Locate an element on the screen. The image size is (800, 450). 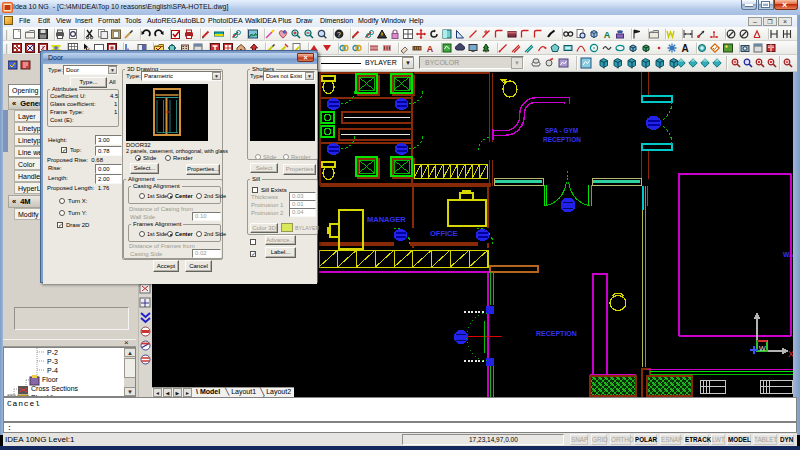
svg-text: SPA - GYM is located at coordinates (562, 130).